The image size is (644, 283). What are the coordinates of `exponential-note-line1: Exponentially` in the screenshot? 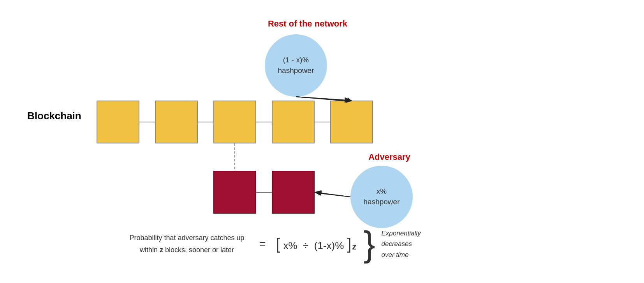 It's located at (401, 233).